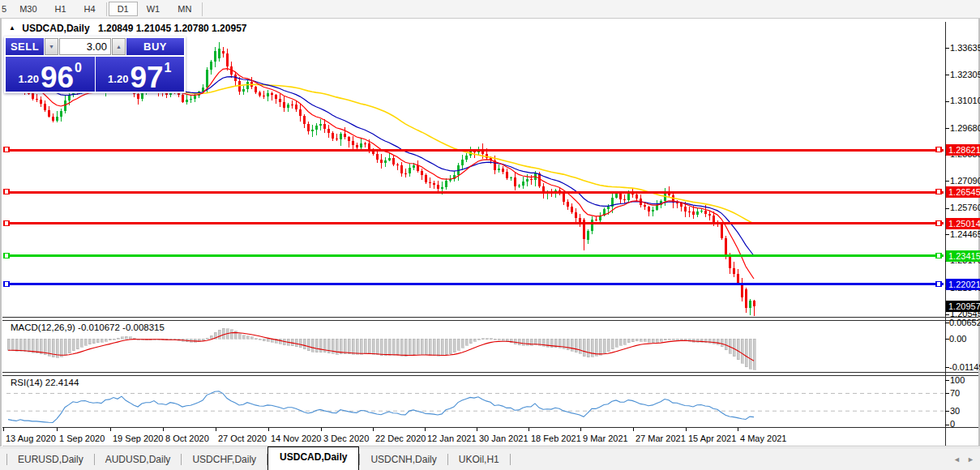 The width and height of the screenshot is (980, 470). What do you see at coordinates (82, 438) in the screenshot?
I see `date-tick-label: 1 Sep 2020` at bounding box center [82, 438].